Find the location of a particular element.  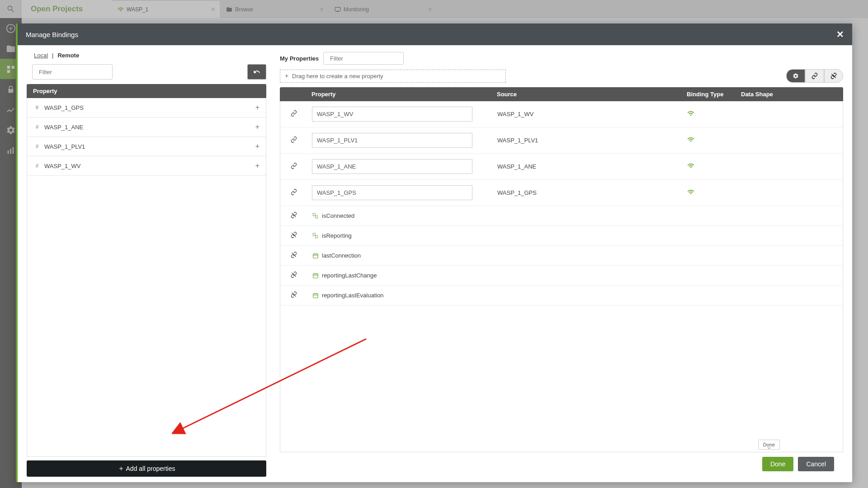

undo-button is located at coordinates (257, 72).